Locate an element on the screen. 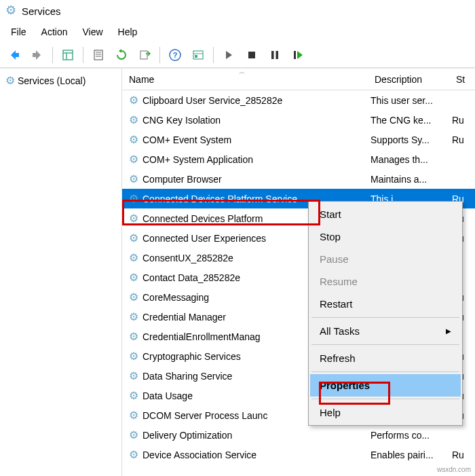 Image resolution: width=475 pixels, height=476 pixels. help-button: ? is located at coordinates (175, 55).